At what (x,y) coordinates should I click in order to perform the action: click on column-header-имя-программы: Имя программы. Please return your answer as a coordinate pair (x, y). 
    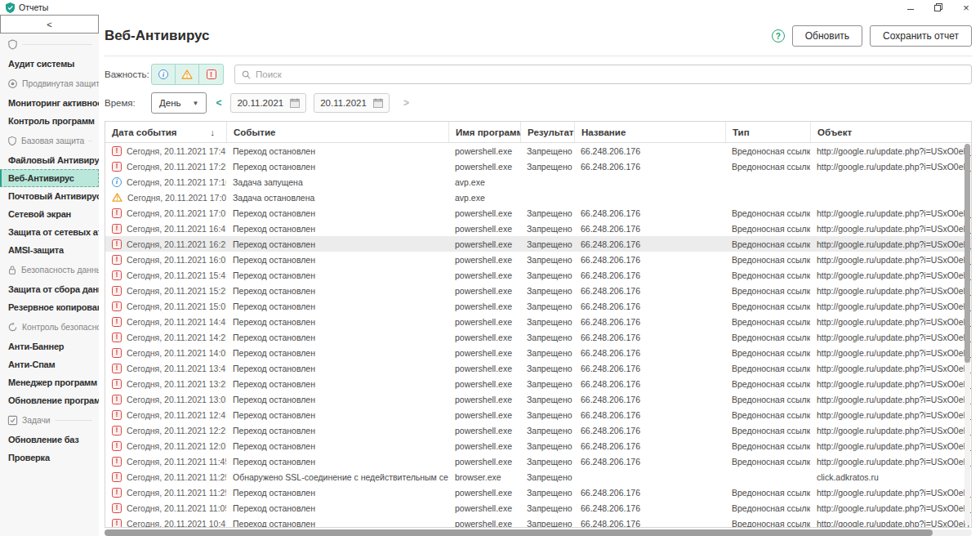
    Looking at the image, I should click on (484, 132).